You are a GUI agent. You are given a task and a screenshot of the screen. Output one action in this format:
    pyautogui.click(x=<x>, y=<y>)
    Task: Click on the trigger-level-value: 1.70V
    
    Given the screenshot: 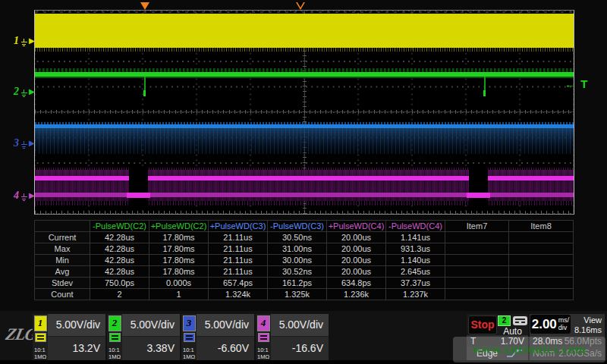 What is the action you would take?
    pyautogui.click(x=513, y=341)
    